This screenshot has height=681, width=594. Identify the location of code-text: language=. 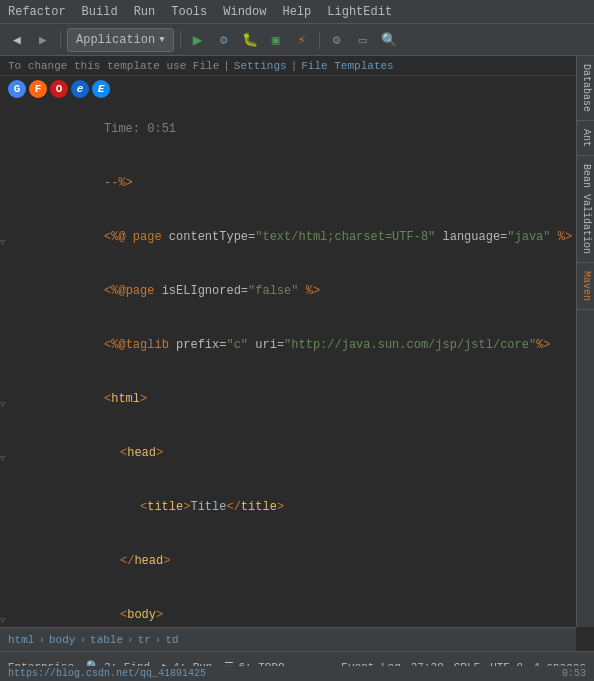
(471, 237).